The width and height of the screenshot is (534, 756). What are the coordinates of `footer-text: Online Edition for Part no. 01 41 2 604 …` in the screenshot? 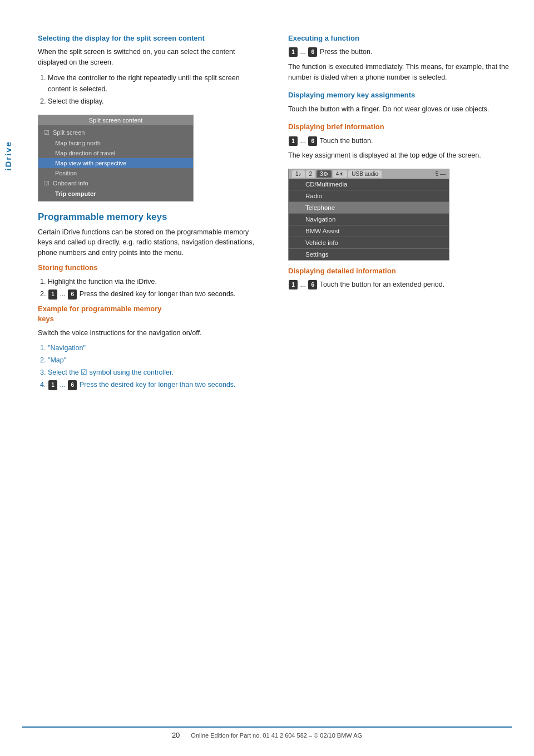 It's located at (276, 735).